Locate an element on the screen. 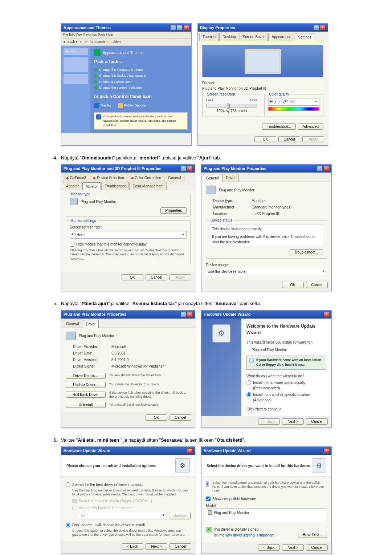 The width and height of the screenshot is (392, 555). search-best-radio is located at coordinates (68, 485).